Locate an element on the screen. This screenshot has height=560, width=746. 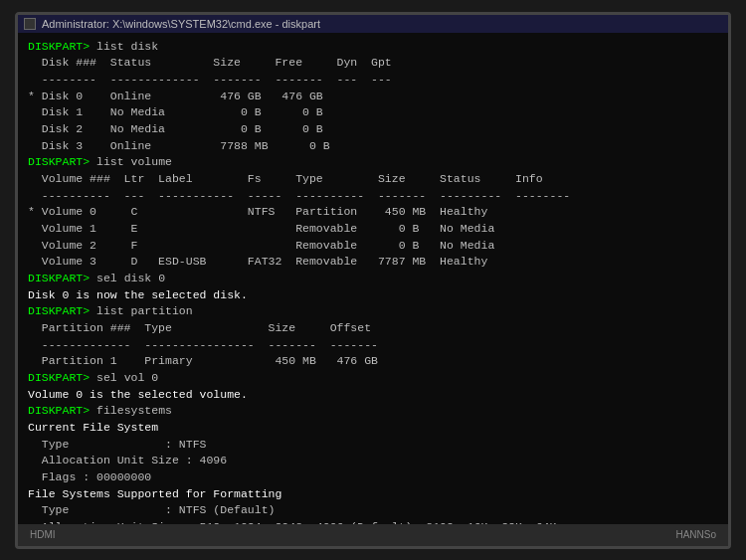
terminal-line: Disk ### Status Size Free Dyn Gpt is located at coordinates (373, 64).